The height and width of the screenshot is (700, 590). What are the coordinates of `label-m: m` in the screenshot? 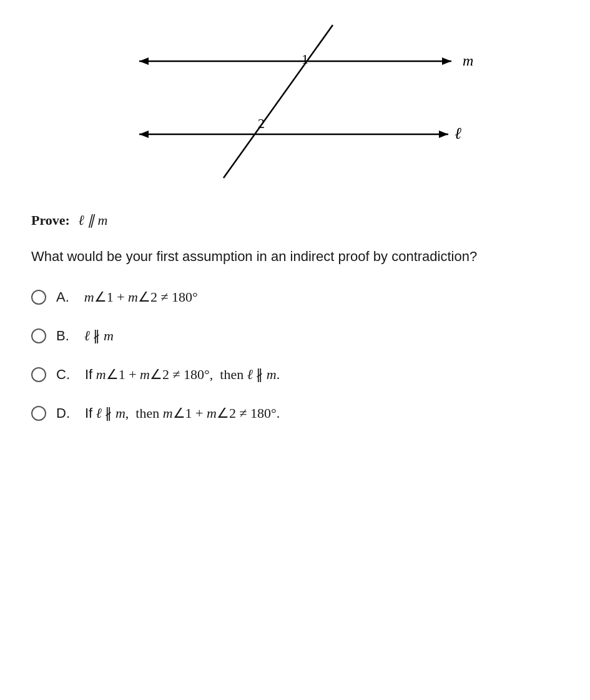 It's located at (468, 61).